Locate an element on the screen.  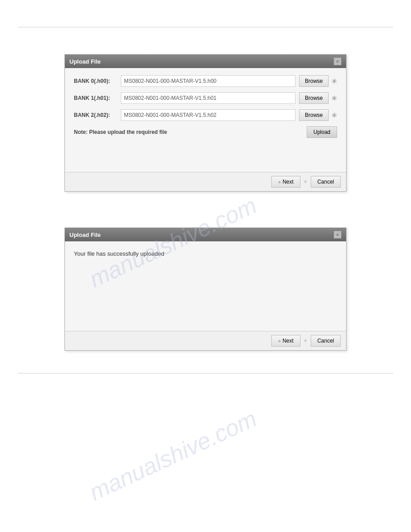
bank2-spinner-icon: ✳ is located at coordinates (334, 116).